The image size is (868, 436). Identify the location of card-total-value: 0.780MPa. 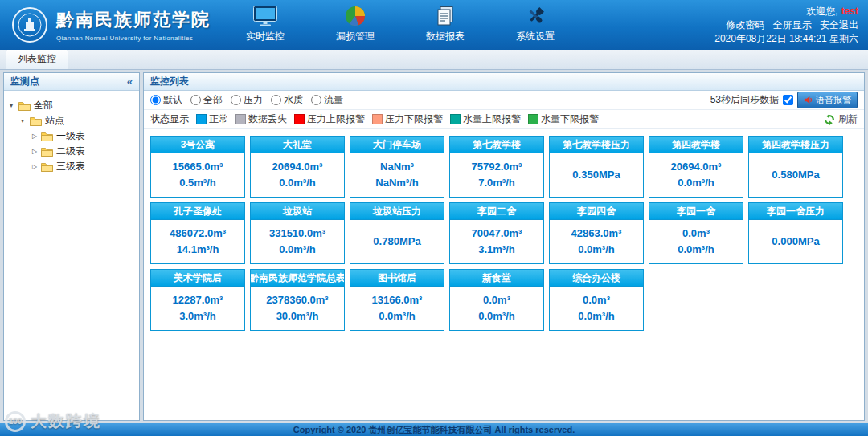
(397, 242).